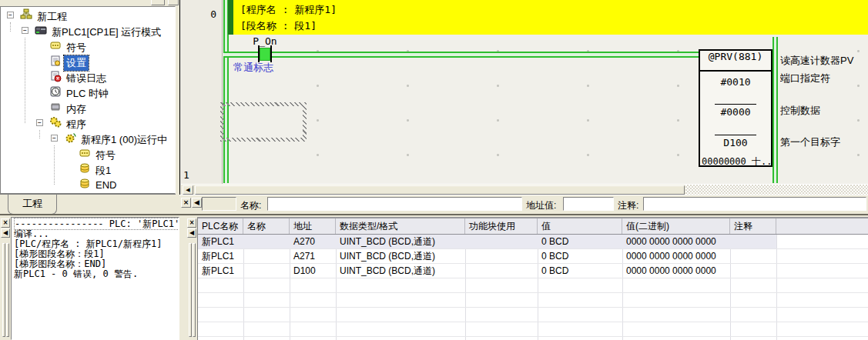  Describe the element at coordinates (88, 169) in the screenshot. I see `tree-item-section1: 段1` at that location.